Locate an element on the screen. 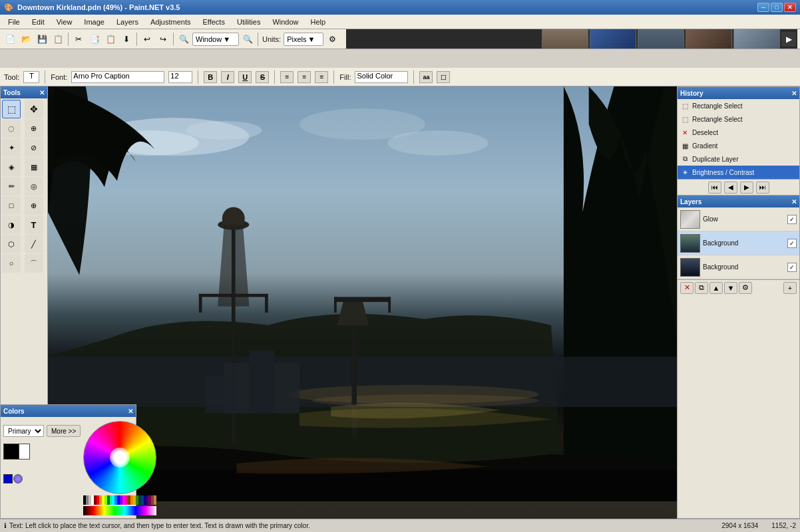 This screenshot has height=532, width=800. menu-effects: Effects is located at coordinates (214, 22).